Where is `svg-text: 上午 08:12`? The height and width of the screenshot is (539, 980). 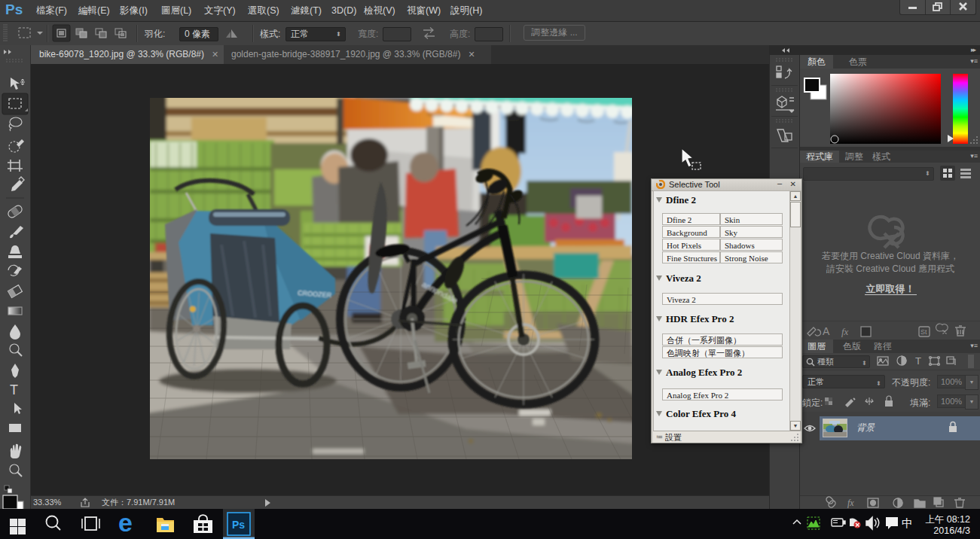
svg-text: 上午 08:12 is located at coordinates (948, 519).